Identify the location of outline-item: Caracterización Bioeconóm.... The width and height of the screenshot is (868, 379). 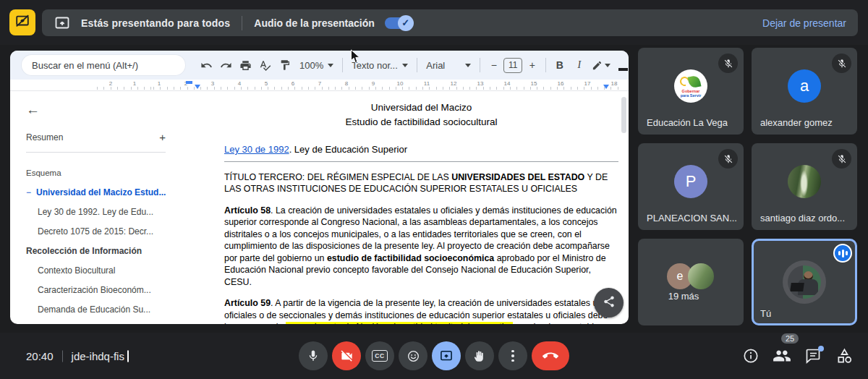
(95, 290).